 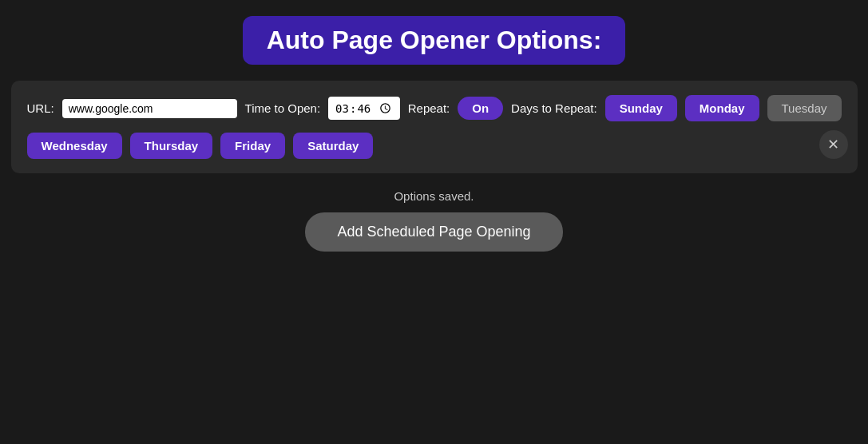 What do you see at coordinates (481, 109) in the screenshot?
I see `repeat-toggle: On` at bounding box center [481, 109].